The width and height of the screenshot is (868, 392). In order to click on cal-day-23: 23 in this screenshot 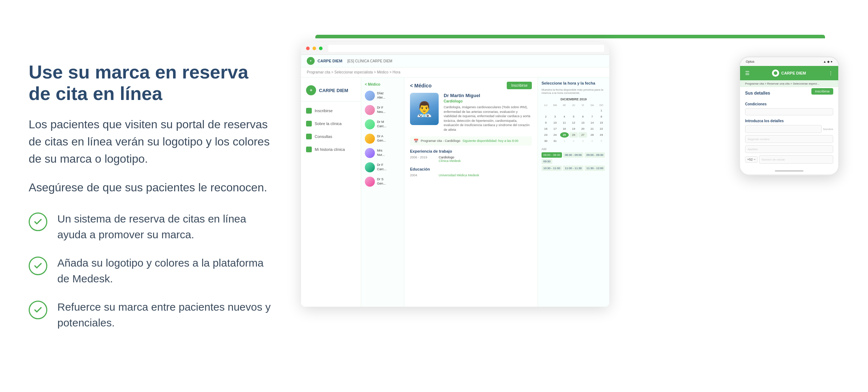, I will do `click(546, 135)`.